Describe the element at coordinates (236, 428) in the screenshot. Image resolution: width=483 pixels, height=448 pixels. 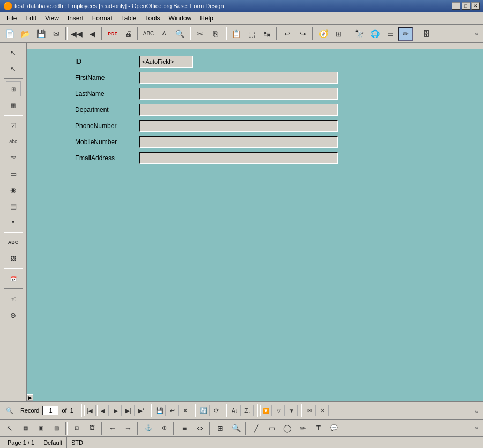
I see `zoom-button: 🔍` at that location.